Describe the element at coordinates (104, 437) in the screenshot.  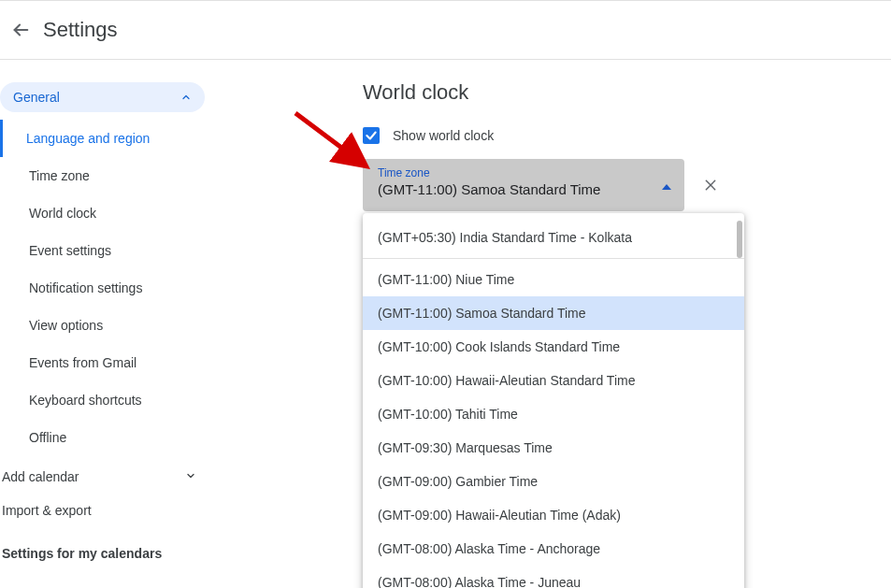
I see `sidebar-item-offline: Offline` at that location.